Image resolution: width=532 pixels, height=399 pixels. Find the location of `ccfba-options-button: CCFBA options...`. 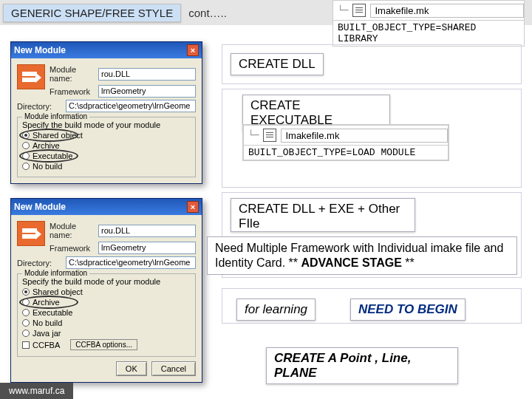

ccfba-options-button: CCFBA options... is located at coordinates (103, 344).